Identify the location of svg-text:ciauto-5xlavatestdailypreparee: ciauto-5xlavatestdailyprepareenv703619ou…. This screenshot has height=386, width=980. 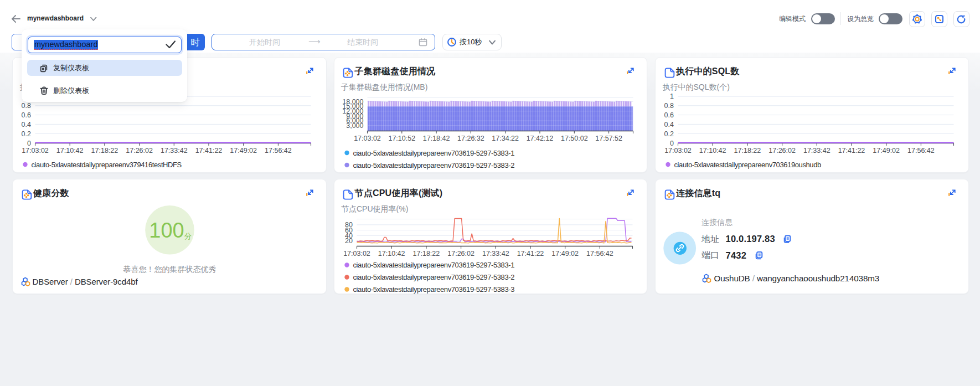
(747, 164).